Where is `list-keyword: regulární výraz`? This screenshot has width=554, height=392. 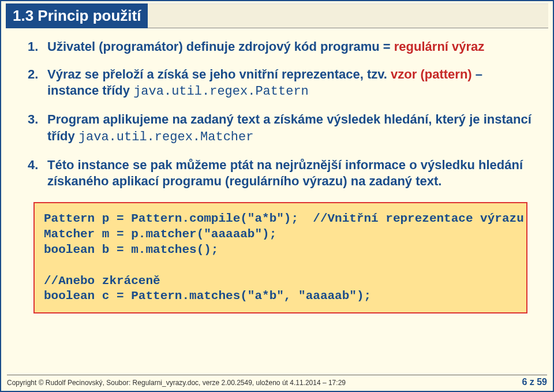 list-keyword: regulární výraz is located at coordinates (440, 46).